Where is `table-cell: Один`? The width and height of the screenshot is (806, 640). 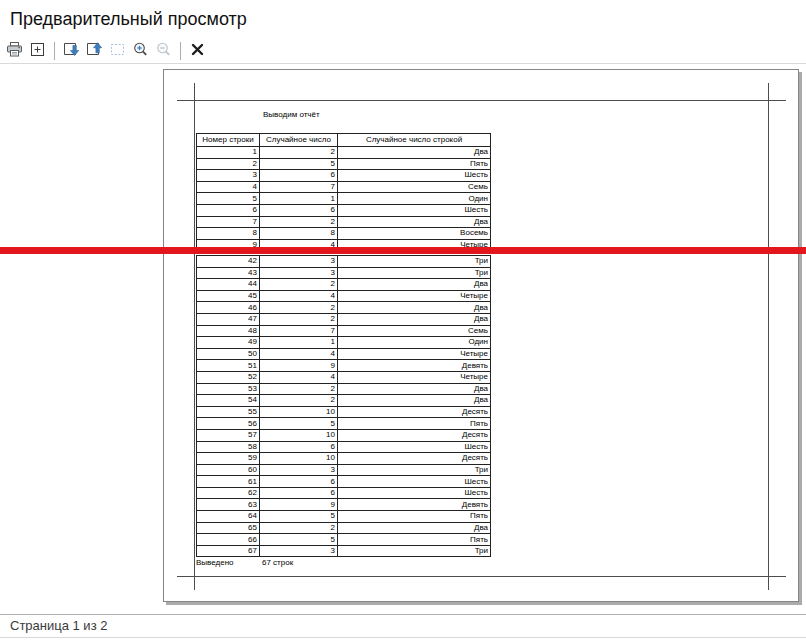 table-cell: Один is located at coordinates (414, 199).